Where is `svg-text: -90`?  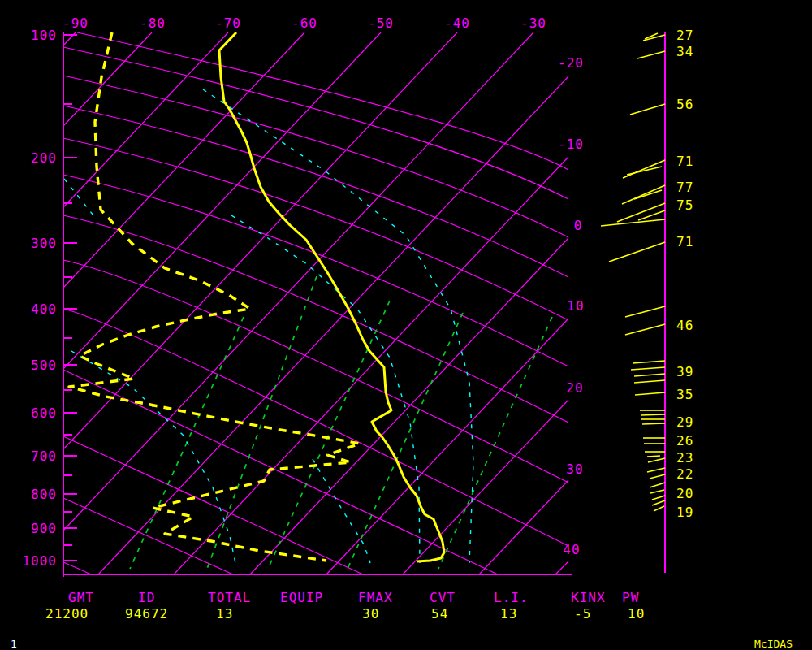 svg-text: -90 is located at coordinates (76, 23).